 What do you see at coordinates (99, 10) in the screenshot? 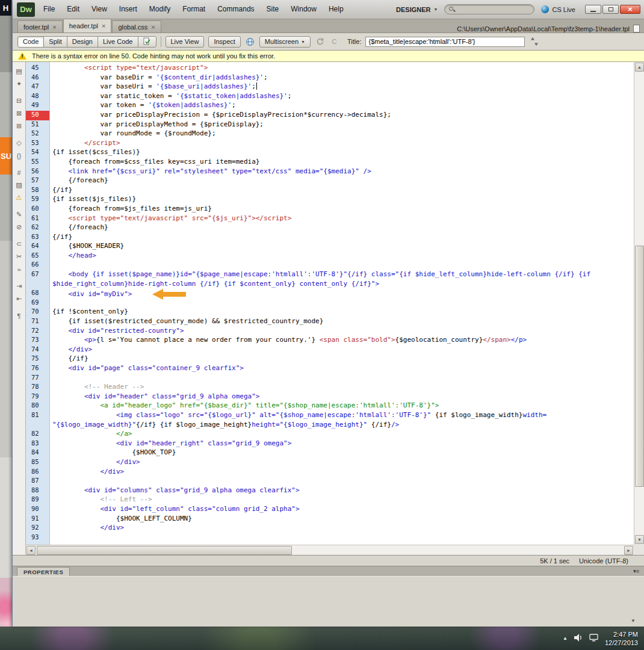
I see `menu-view: View` at bounding box center [99, 10].